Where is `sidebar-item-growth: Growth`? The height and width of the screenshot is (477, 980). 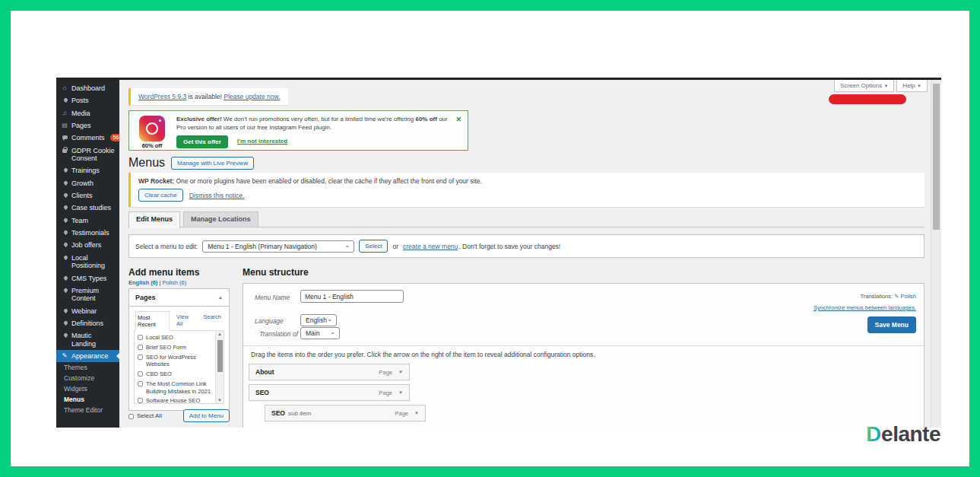 sidebar-item-growth: Growth is located at coordinates (88, 183).